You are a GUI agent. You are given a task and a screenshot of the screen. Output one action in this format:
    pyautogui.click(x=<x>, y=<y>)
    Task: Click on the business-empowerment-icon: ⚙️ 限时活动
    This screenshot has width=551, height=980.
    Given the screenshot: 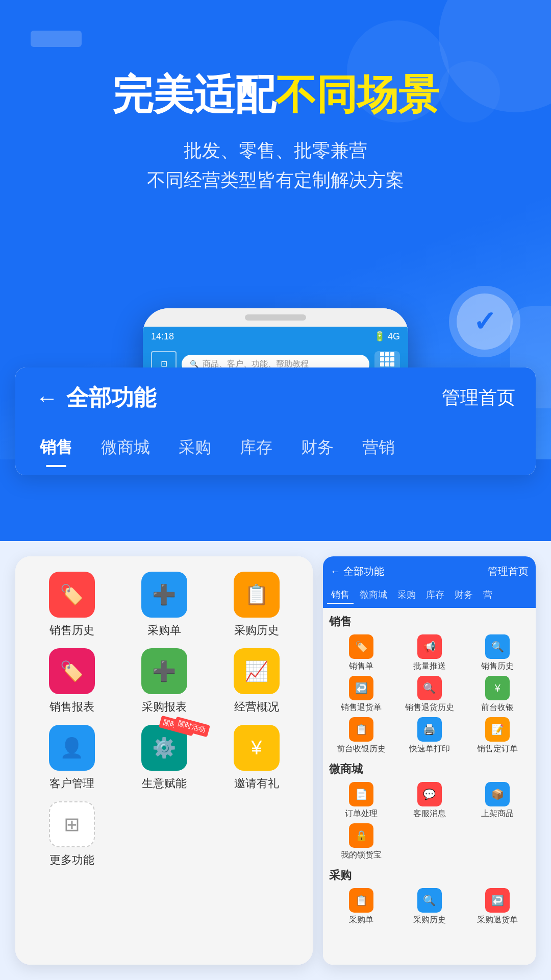 What is the action you would take?
    pyautogui.click(x=164, y=748)
    